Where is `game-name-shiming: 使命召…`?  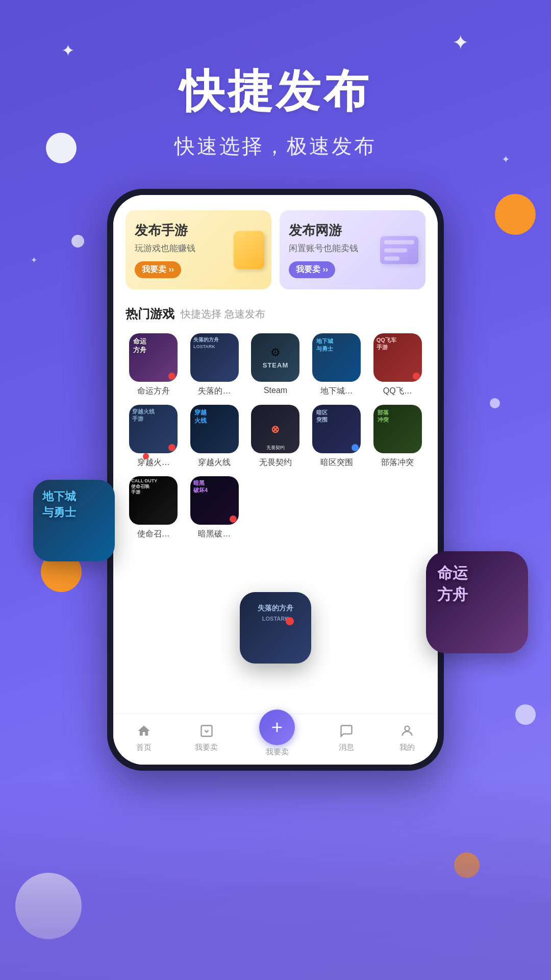 game-name-shiming: 使命召… is located at coordinates (153, 534).